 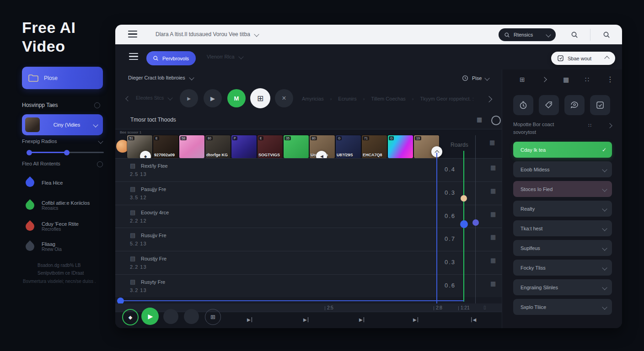 I want to click on plans-button: Plose, so click(x=62, y=78).